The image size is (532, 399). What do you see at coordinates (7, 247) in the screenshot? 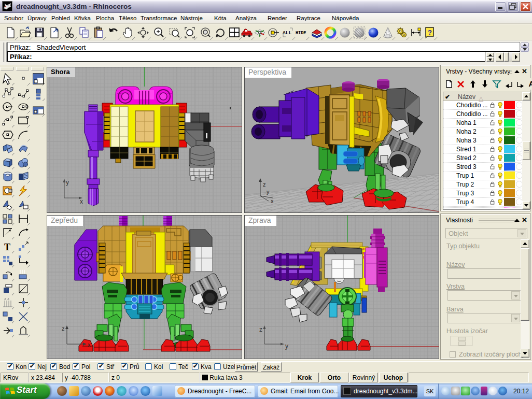
I see `svg-text: T` at bounding box center [7, 247].